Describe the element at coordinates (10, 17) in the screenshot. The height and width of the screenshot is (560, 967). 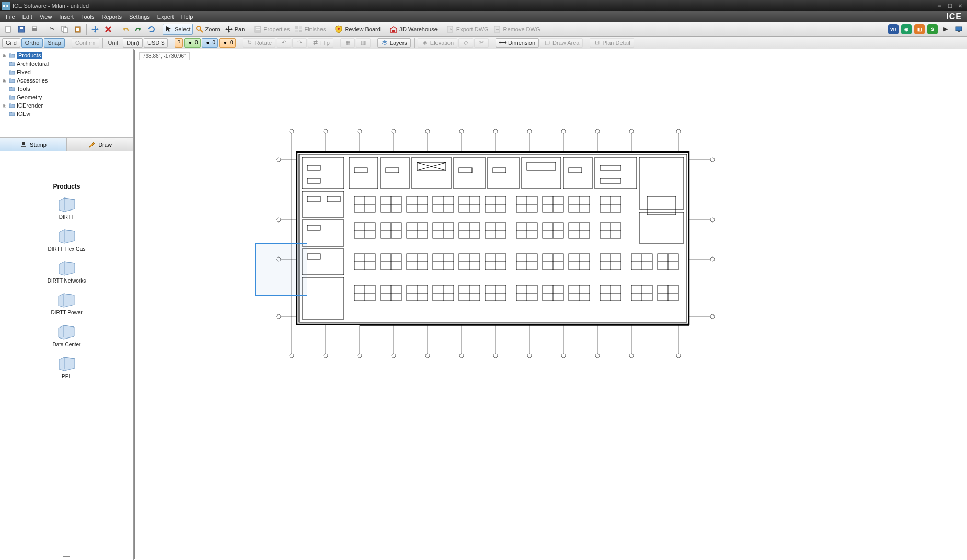
I see `menu-file: File` at that location.